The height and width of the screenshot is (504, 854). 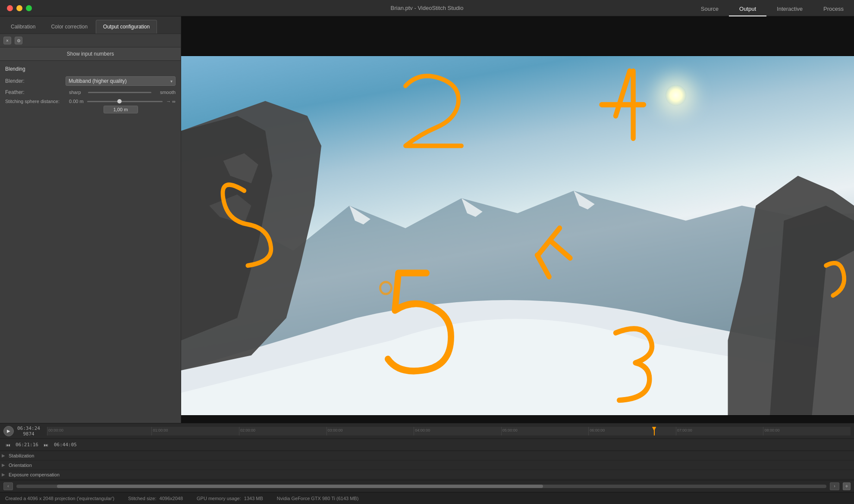 What do you see at coordinates (120, 92) in the screenshot?
I see `feather-slider` at bounding box center [120, 92].